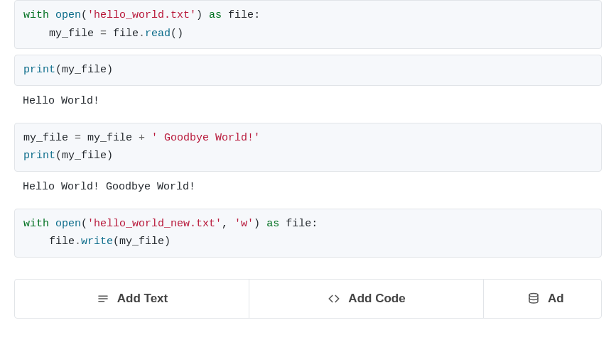  What do you see at coordinates (202, 138) in the screenshot?
I see `code-token: ' Goodbye World!'` at bounding box center [202, 138].